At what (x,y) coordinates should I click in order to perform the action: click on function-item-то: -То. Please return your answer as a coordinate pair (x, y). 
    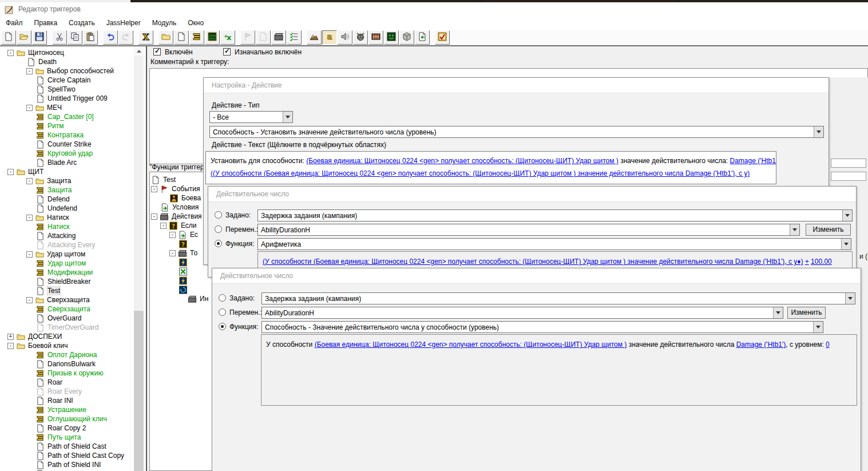
    Looking at the image, I should click on (183, 253).